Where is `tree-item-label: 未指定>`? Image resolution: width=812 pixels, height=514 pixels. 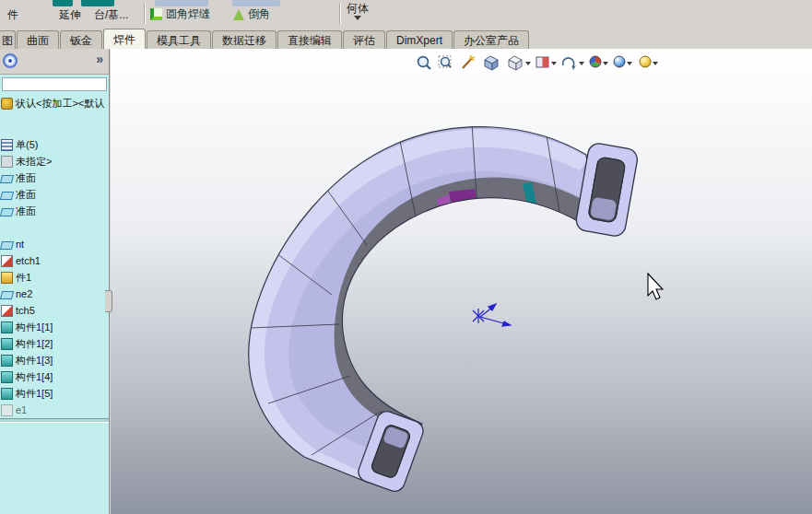
tree-item-label: 未指定> is located at coordinates (33, 162).